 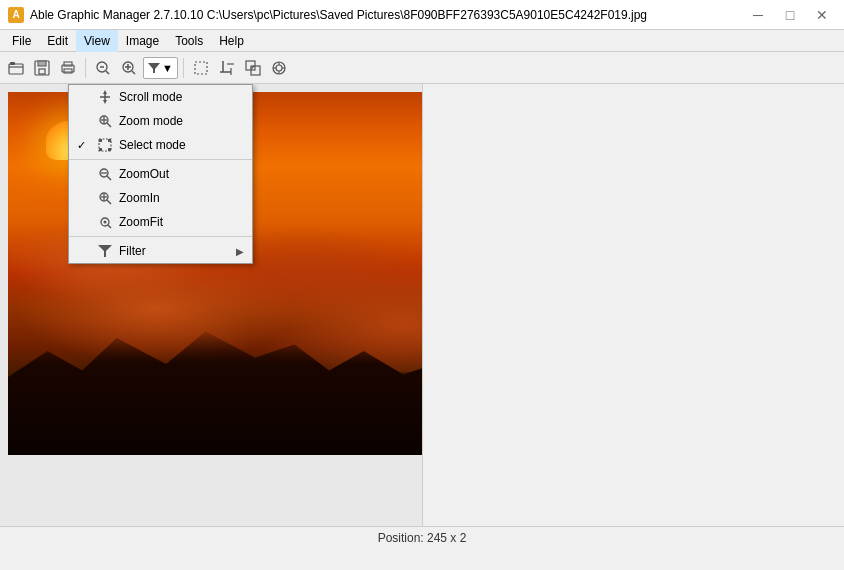 What do you see at coordinates (279, 68) in the screenshot?
I see `effects-button` at bounding box center [279, 68].